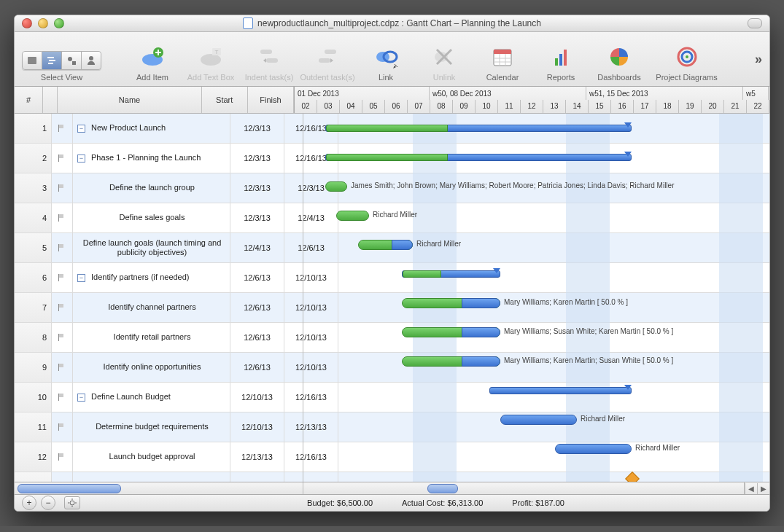 The height and width of the screenshot is (532, 784). Describe the element at coordinates (43, 23) in the screenshot. I see `minimize-window-button` at that location.